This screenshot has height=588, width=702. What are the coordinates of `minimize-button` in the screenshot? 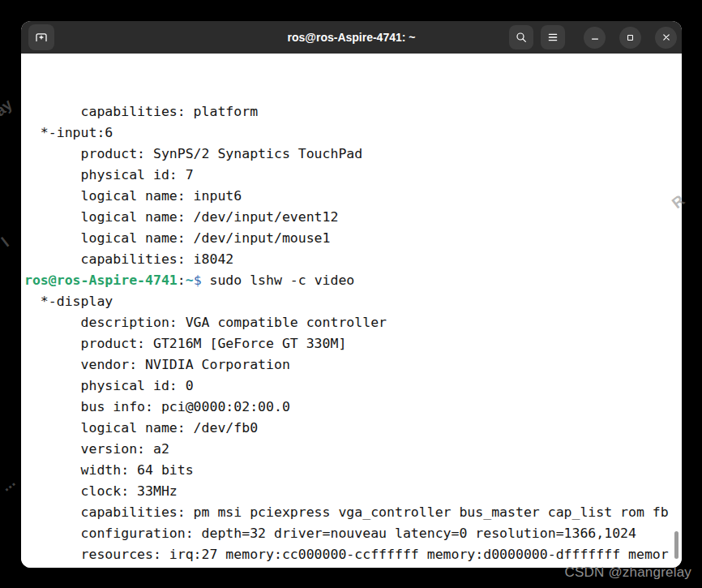 It's located at (595, 37).